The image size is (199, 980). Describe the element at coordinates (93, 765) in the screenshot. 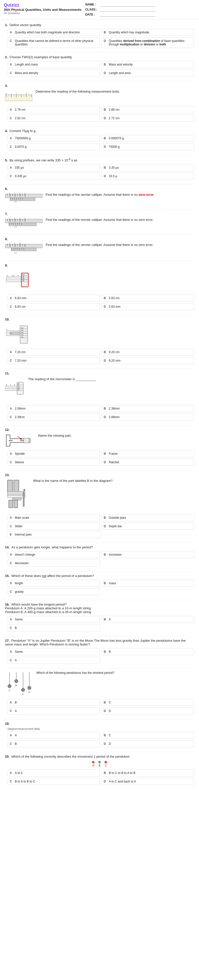

I see `dot-a-label: A` at that location.